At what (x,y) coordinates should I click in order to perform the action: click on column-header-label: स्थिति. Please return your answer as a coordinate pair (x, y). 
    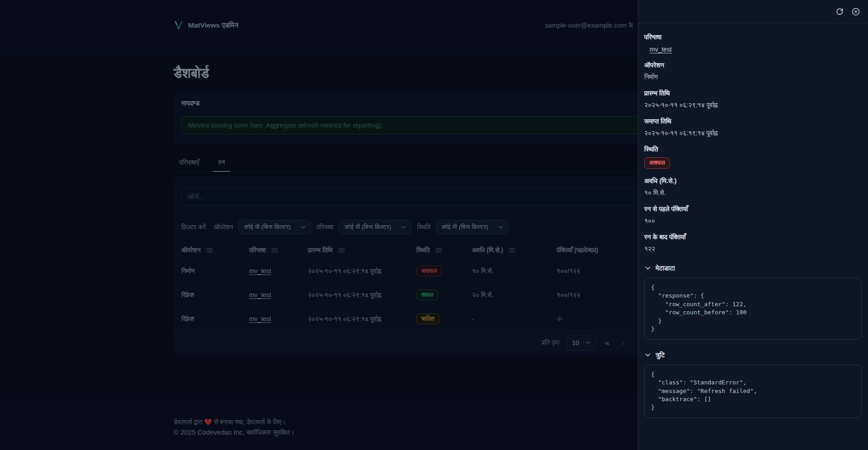
    Looking at the image, I should click on (423, 251).